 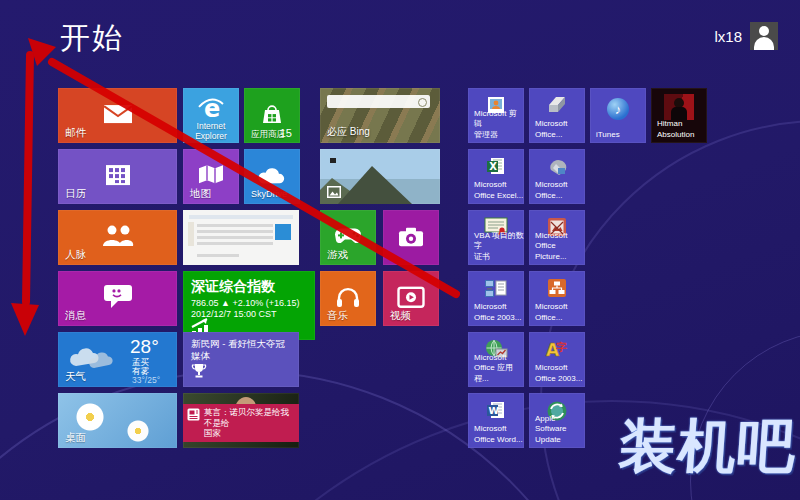 What do you see at coordinates (25, 320) in the screenshot?
I see `arrow-head-down` at bounding box center [25, 320].